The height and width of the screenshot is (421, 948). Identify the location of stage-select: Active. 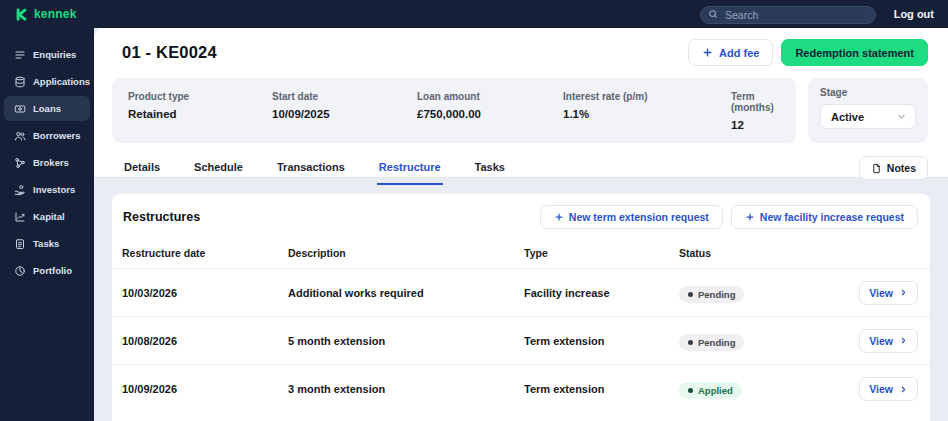
(868, 116).